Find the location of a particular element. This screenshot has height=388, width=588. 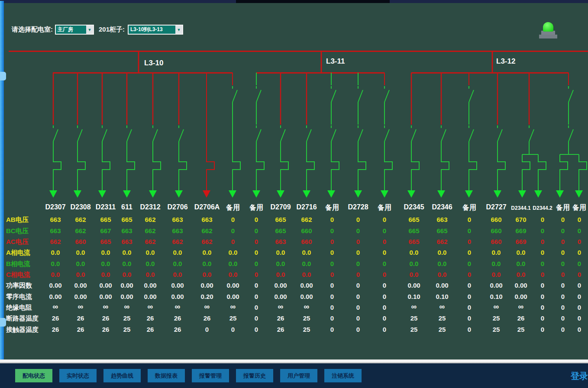

row-label: BC电压 is located at coordinates (17, 231).